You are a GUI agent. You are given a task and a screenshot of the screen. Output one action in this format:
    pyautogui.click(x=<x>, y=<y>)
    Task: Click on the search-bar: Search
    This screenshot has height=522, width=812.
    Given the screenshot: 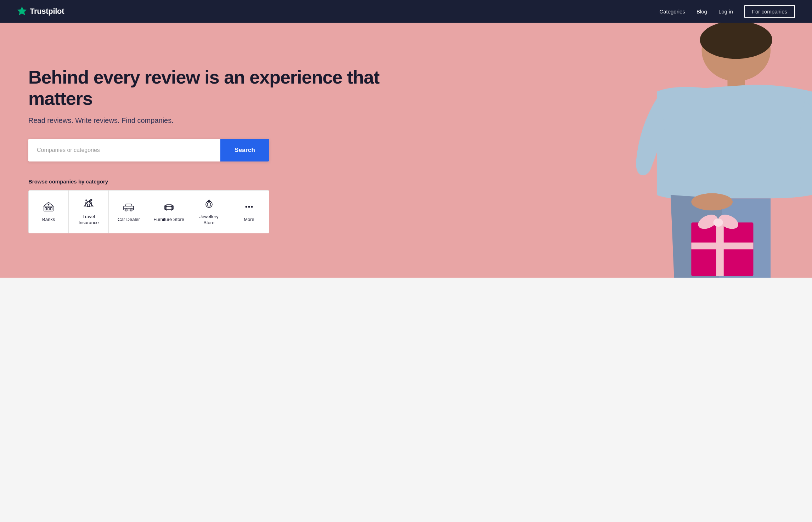 What is the action you would take?
    pyautogui.click(x=149, y=150)
    